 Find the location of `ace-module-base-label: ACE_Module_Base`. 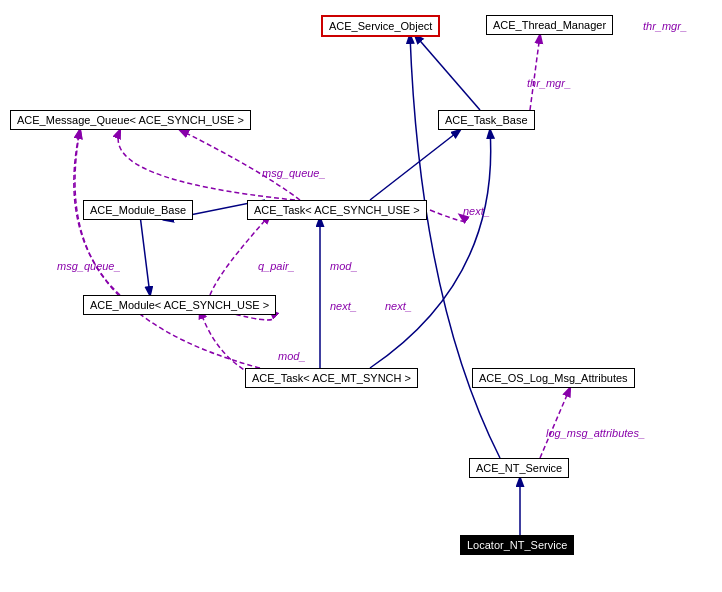

ace-module-base-label: ACE_Module_Base is located at coordinates (138, 210).